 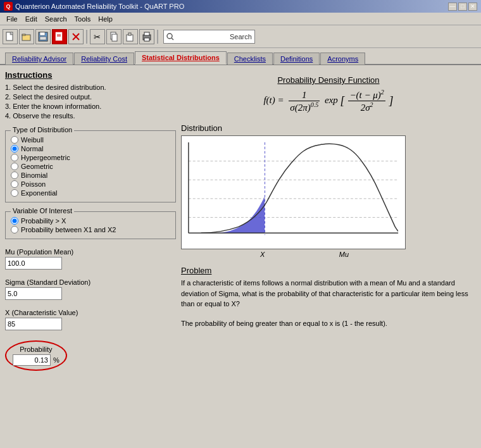 I want to click on exponential-label: Exponential, so click(x=39, y=193).